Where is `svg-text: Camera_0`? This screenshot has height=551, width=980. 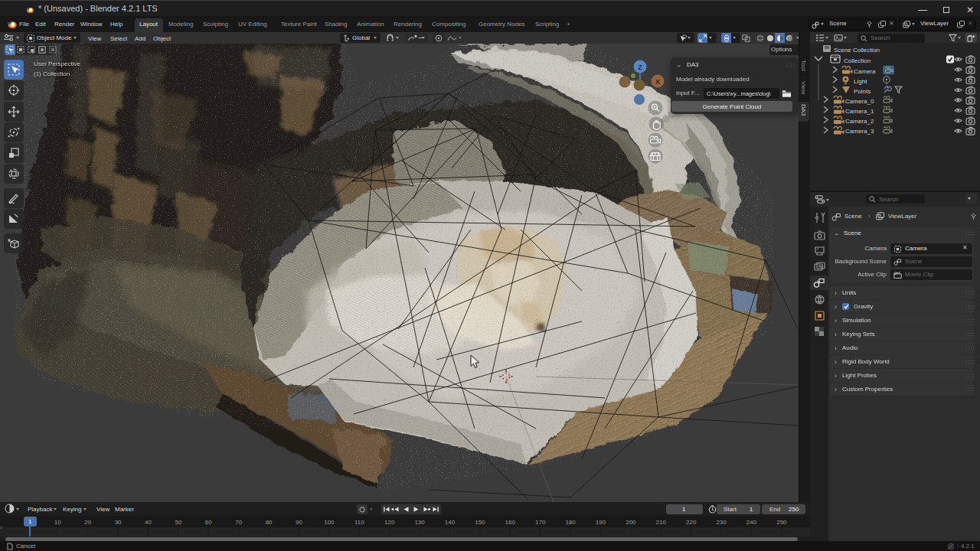 svg-text: Camera_0 is located at coordinates (860, 101).